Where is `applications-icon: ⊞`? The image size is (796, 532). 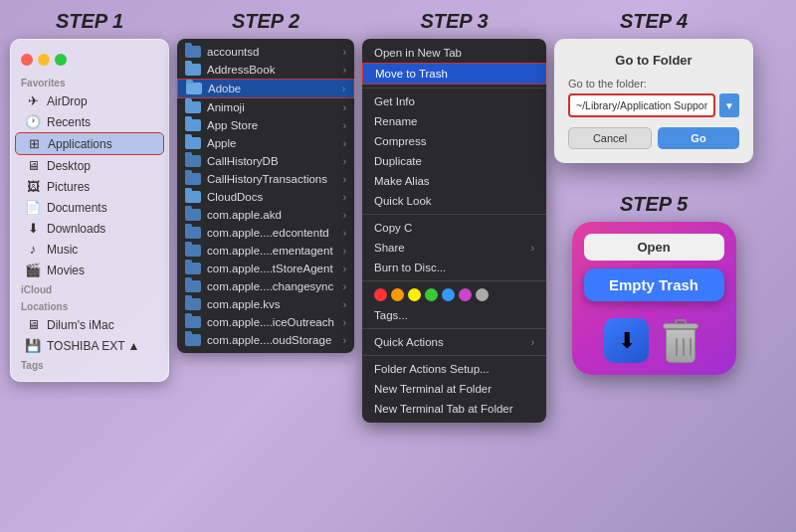
applications-icon: ⊞ is located at coordinates (34, 143).